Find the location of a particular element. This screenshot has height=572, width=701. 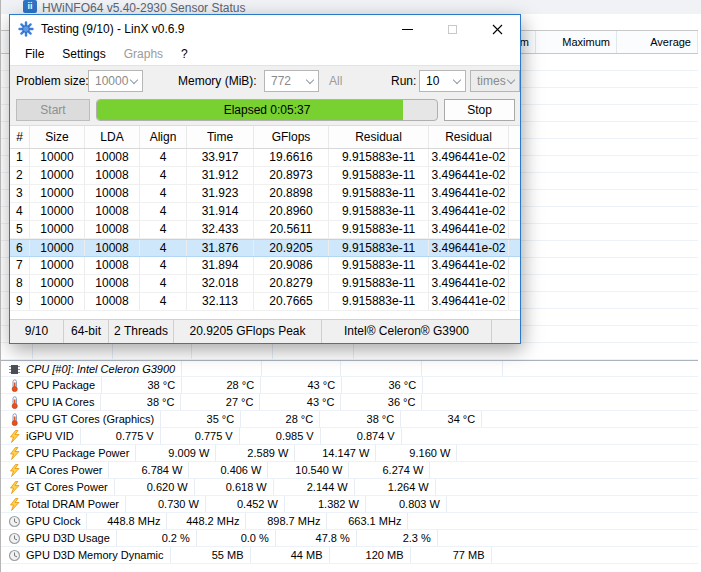

hwinfo-titlebar: ii HWiNFO64 v5.40-2930 Sensor Status is located at coordinates (351, 7).